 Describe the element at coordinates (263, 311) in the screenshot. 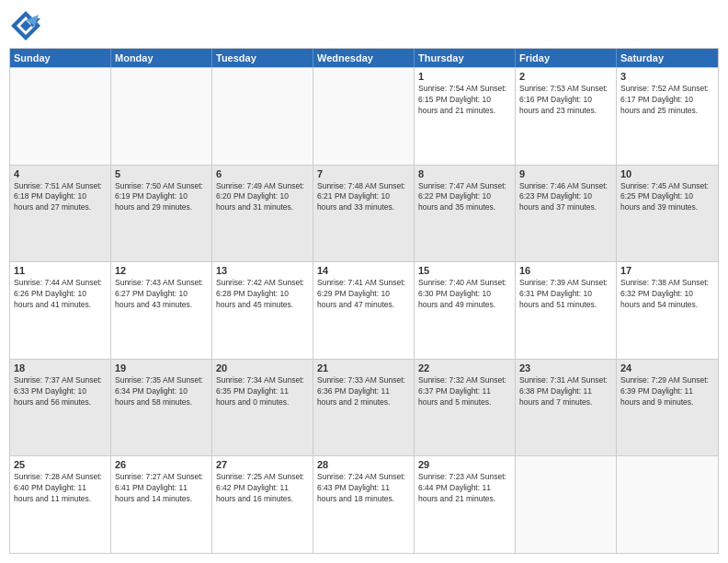

I see `day-cell-13: 13Sunrise: 7:42 AM Sunset: 6:28 PM Dayli…` at that location.